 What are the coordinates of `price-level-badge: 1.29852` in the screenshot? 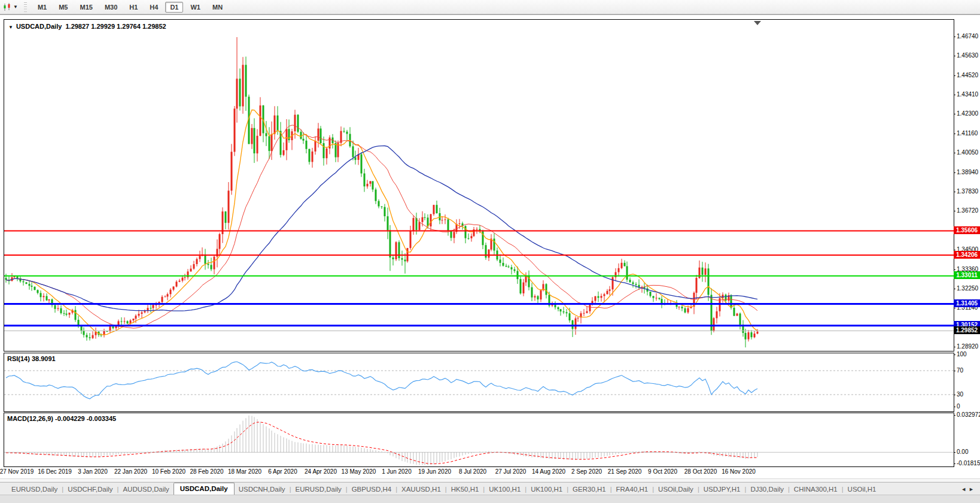 It's located at (967, 331).